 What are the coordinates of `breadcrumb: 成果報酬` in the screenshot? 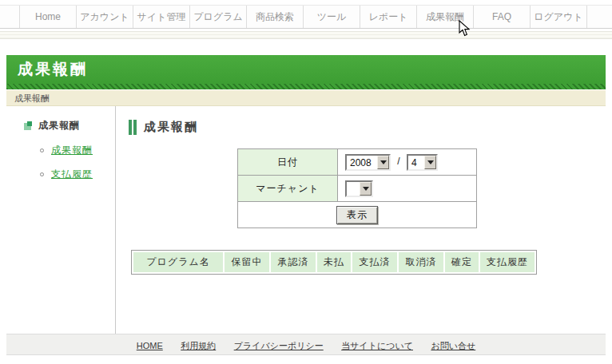 It's located at (306, 97).